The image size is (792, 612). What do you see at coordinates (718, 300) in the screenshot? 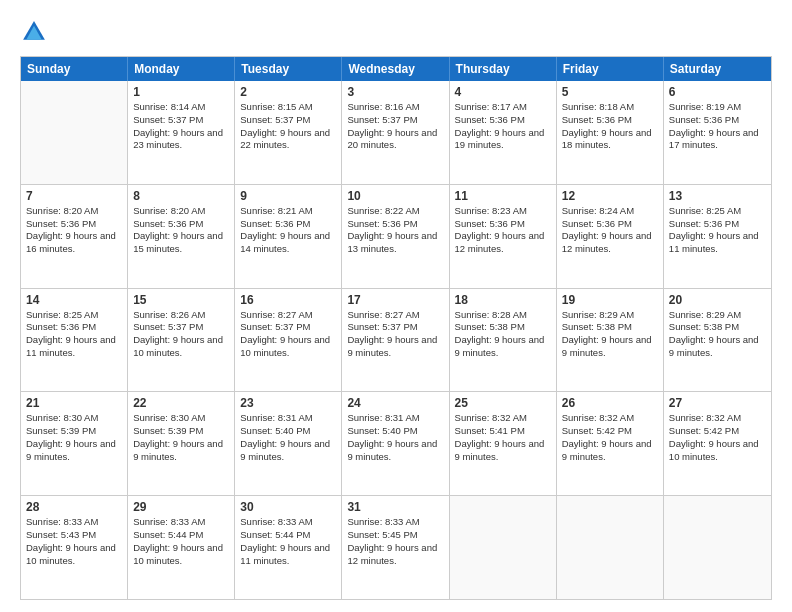
I see `day-number: 20` at bounding box center [718, 300].